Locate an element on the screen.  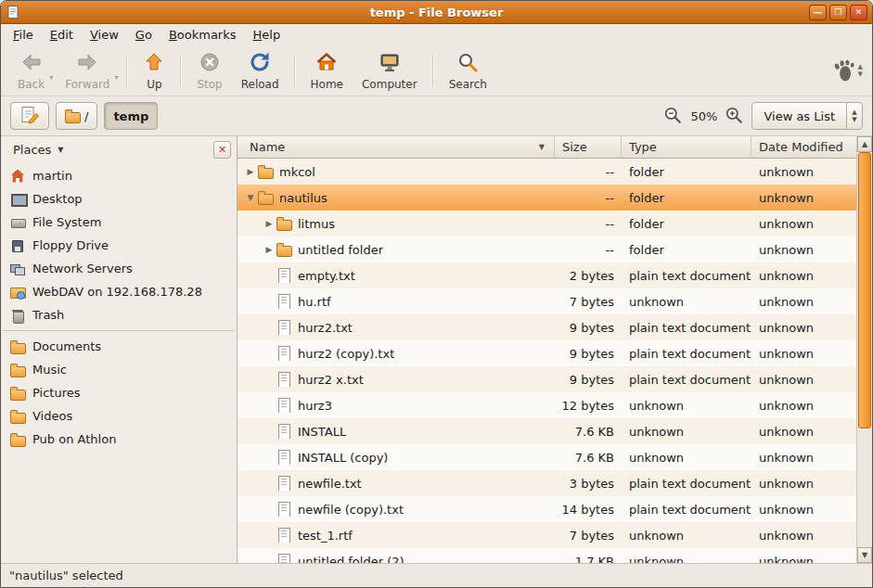
file-row-untitled-folder-2: untitled folder (2) 1.7 KB unknown unkno… is located at coordinates (547, 556).